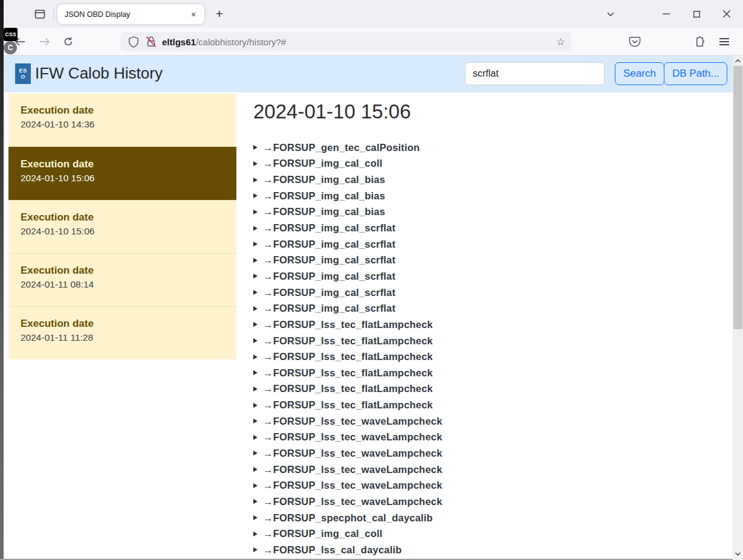 This screenshot has height=560, width=743. What do you see at coordinates (635, 42) in the screenshot?
I see `pocket-icon` at bounding box center [635, 42].